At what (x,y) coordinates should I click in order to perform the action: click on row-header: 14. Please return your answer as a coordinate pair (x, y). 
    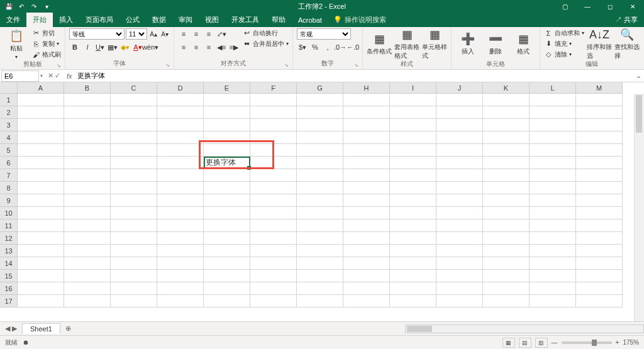
    Looking at the image, I should click on (9, 263).